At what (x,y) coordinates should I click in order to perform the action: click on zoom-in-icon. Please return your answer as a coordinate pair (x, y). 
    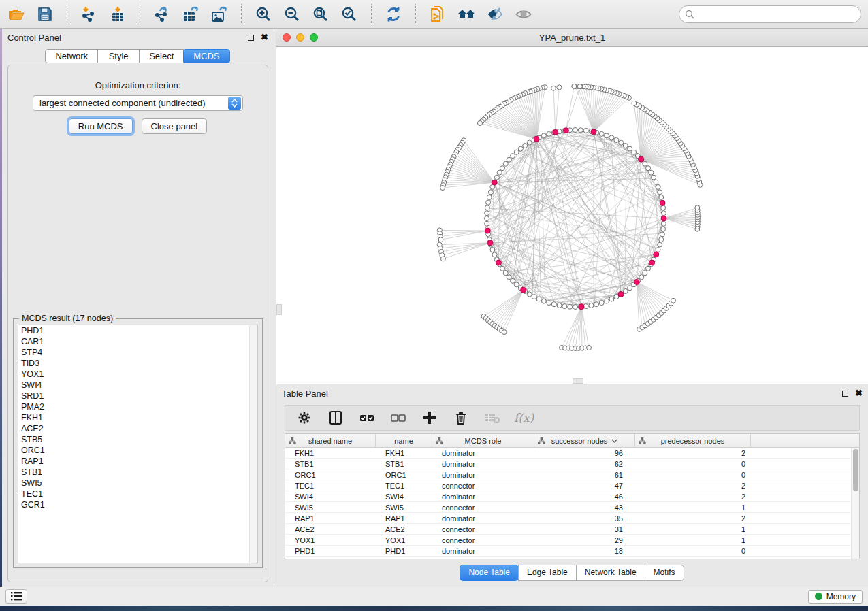
    Looking at the image, I should click on (263, 14).